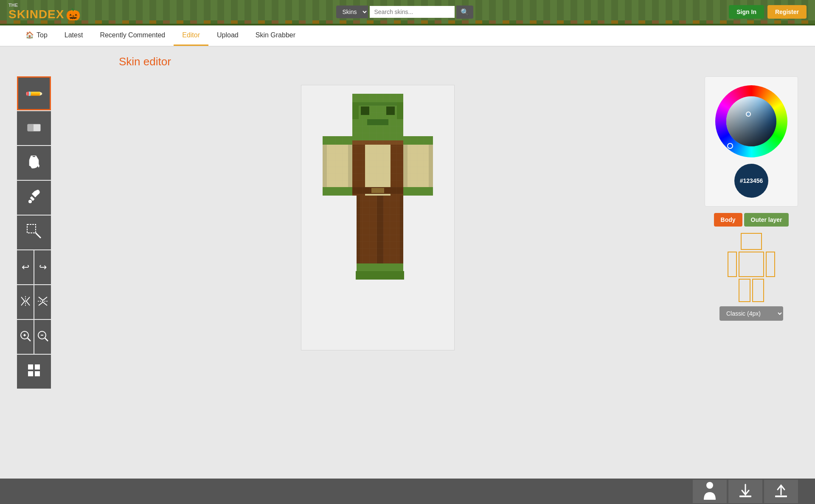  I want to click on upload-button, so click(781, 491).